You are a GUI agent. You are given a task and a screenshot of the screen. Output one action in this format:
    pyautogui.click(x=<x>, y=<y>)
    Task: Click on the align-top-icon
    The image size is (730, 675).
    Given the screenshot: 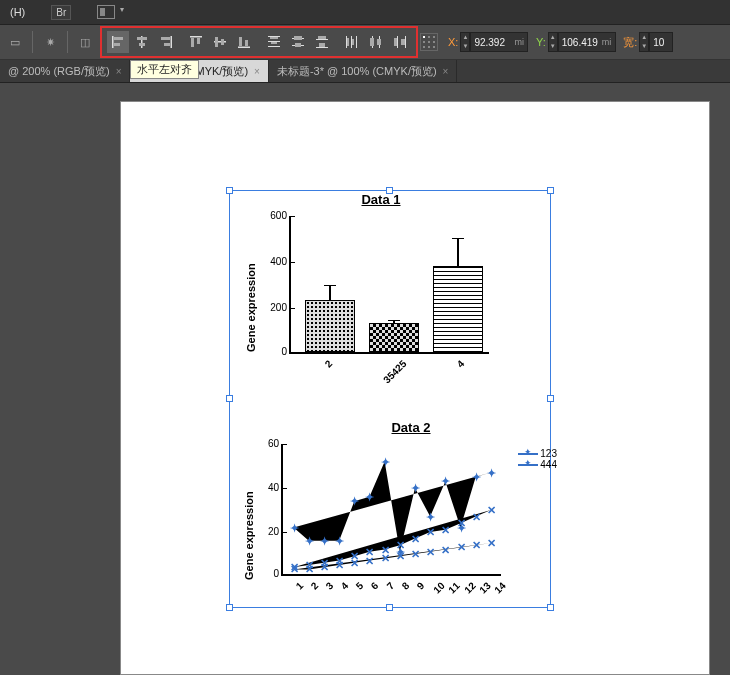 What is the action you would take?
    pyautogui.click(x=196, y=42)
    